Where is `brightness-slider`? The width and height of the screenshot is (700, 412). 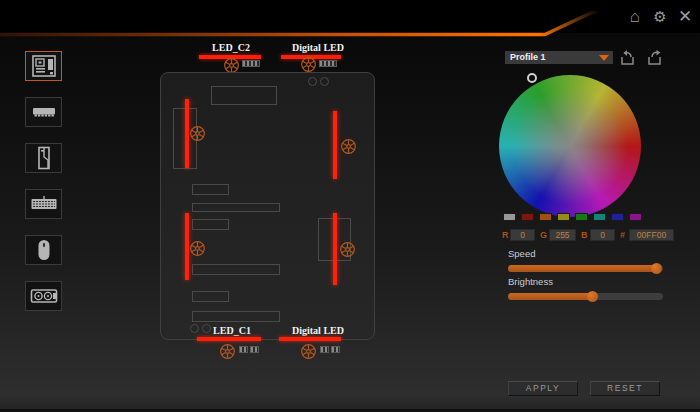
brightness-slider is located at coordinates (586, 296).